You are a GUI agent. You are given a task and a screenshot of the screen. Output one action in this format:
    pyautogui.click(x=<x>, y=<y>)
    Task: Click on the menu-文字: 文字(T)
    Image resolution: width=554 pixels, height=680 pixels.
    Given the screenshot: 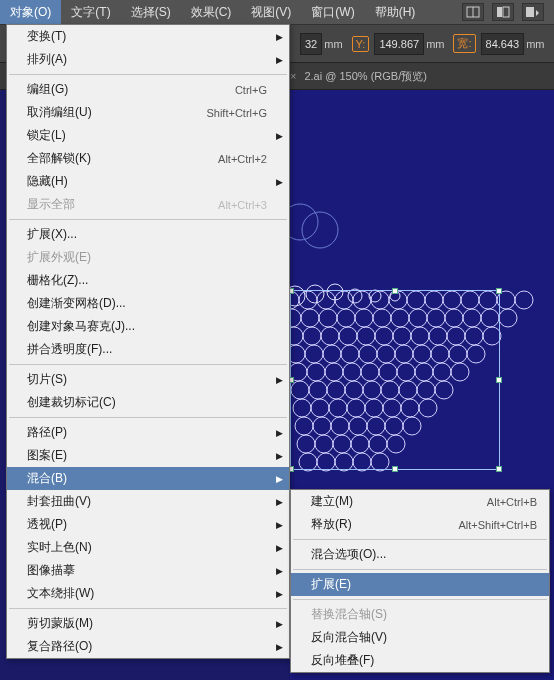 What is the action you would take?
    pyautogui.click(x=90, y=12)
    